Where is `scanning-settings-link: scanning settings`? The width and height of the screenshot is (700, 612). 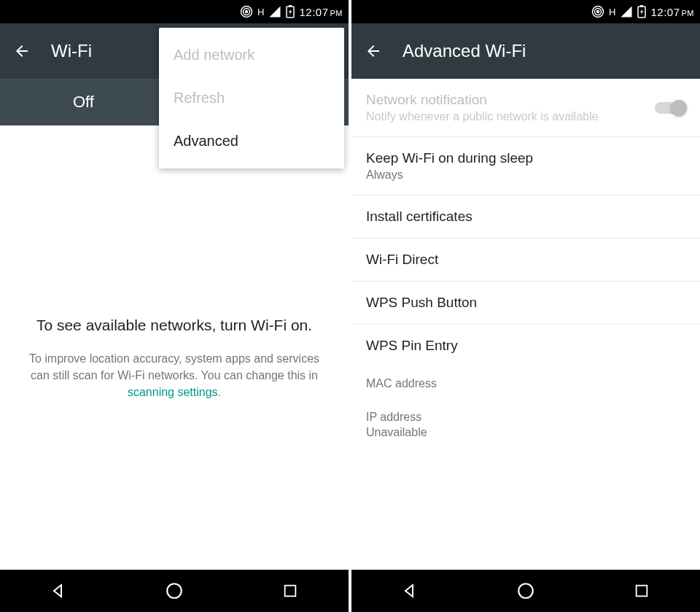 scanning-settings-link: scanning settings is located at coordinates (173, 392).